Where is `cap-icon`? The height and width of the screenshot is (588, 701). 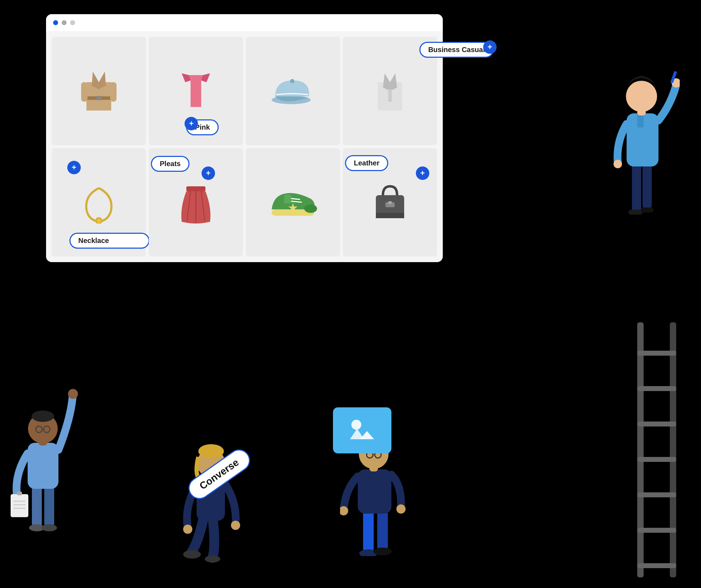
cap-icon is located at coordinates (293, 91).